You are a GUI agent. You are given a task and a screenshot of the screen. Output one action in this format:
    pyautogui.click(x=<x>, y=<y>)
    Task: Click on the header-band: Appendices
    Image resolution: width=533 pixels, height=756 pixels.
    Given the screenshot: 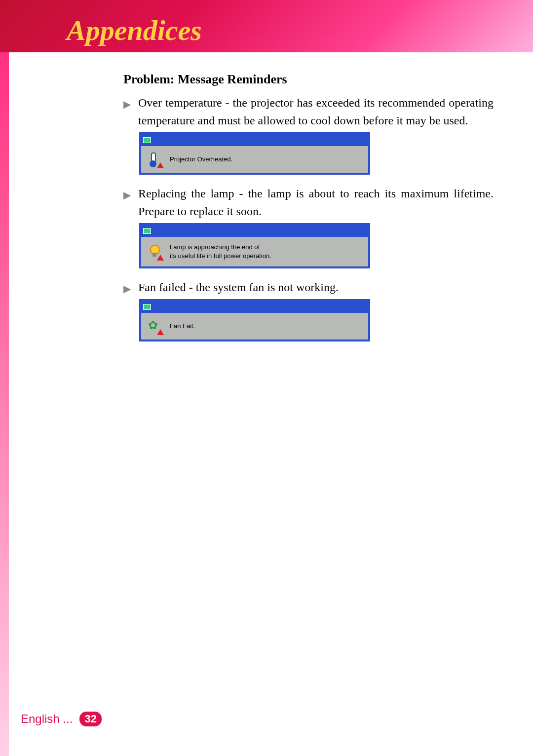 What is the action you would take?
    pyautogui.click(x=266, y=26)
    